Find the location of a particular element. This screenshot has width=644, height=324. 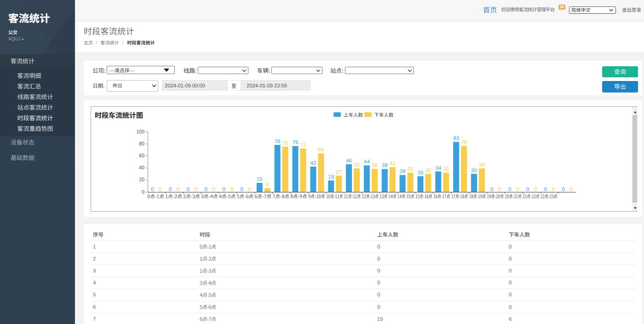

svg-text: 75 is located at coordinates (285, 143).